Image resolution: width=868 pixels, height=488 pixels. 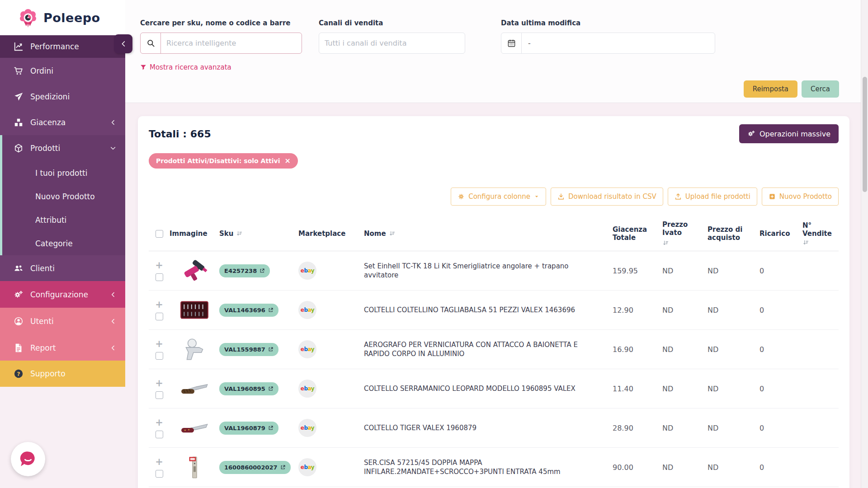 I want to click on sidebar-item-giacenza: Giacenza, so click(x=62, y=122).